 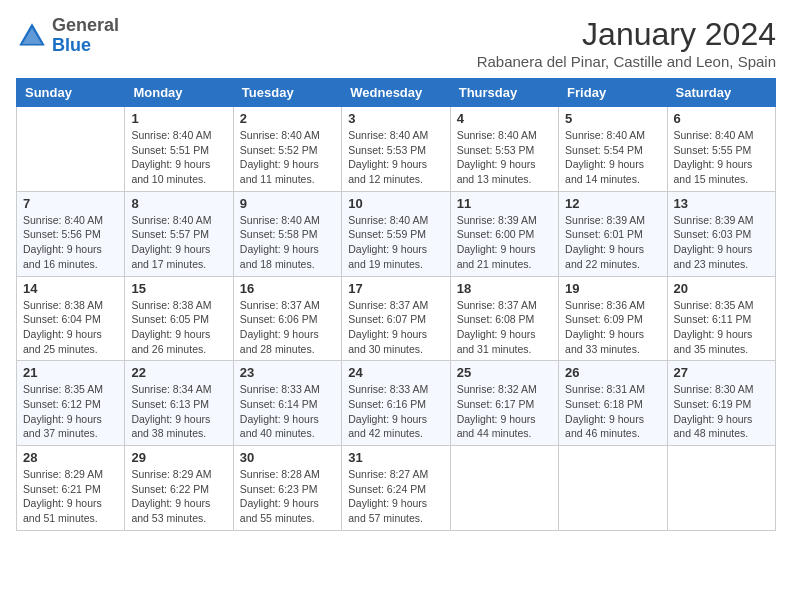 I want to click on cell-info: Sunrise: 8:39 AMSunset: 6:03 PMDaylight:…, so click(x=722, y=242).